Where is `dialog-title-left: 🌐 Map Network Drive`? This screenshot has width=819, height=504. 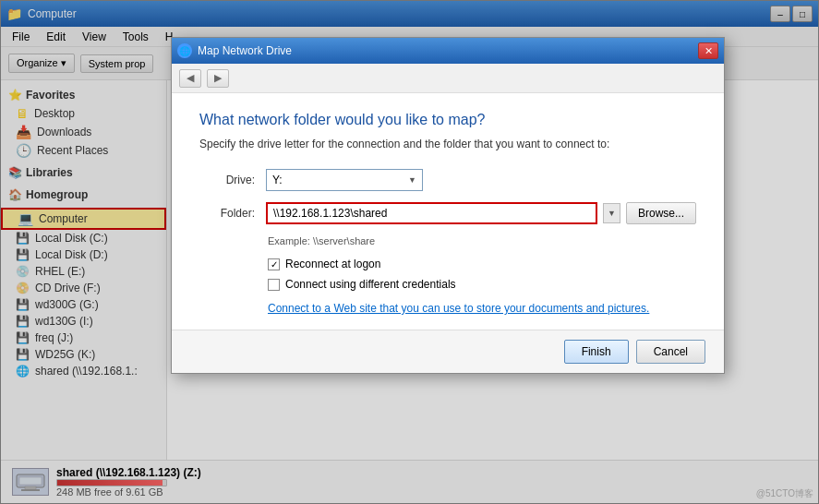
dialog-title-left: 🌐 Map Network Drive is located at coordinates (235, 51).